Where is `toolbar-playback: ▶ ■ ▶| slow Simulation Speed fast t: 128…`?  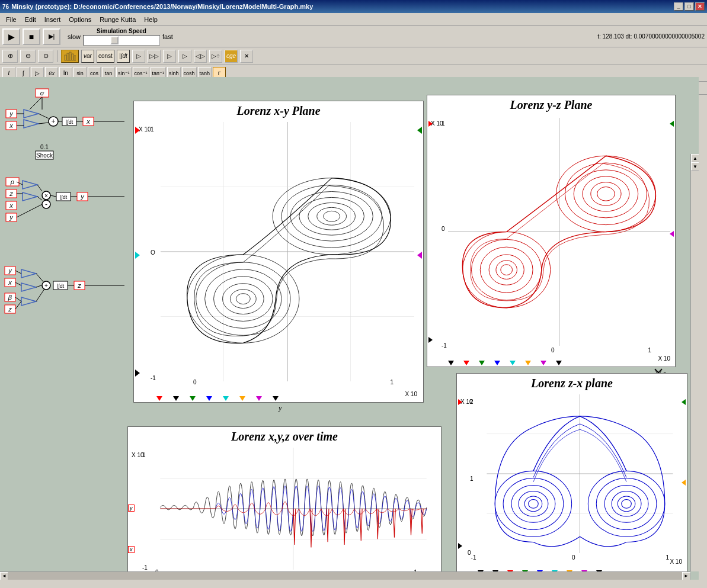 toolbar-playback: ▶ ■ ▶| slow Simulation Speed fast t: 128… is located at coordinates (353, 37).